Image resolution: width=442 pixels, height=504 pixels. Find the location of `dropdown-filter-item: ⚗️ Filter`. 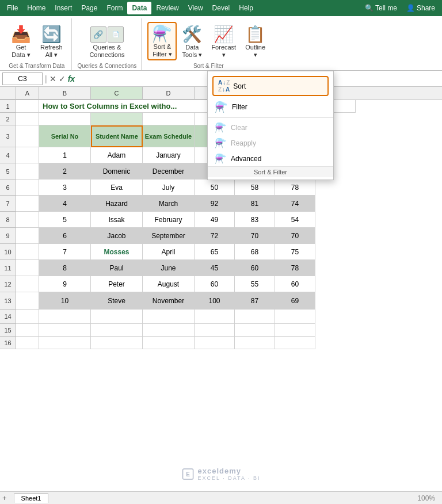

dropdown-filter-item: ⚗️ Filter is located at coordinates (270, 107).